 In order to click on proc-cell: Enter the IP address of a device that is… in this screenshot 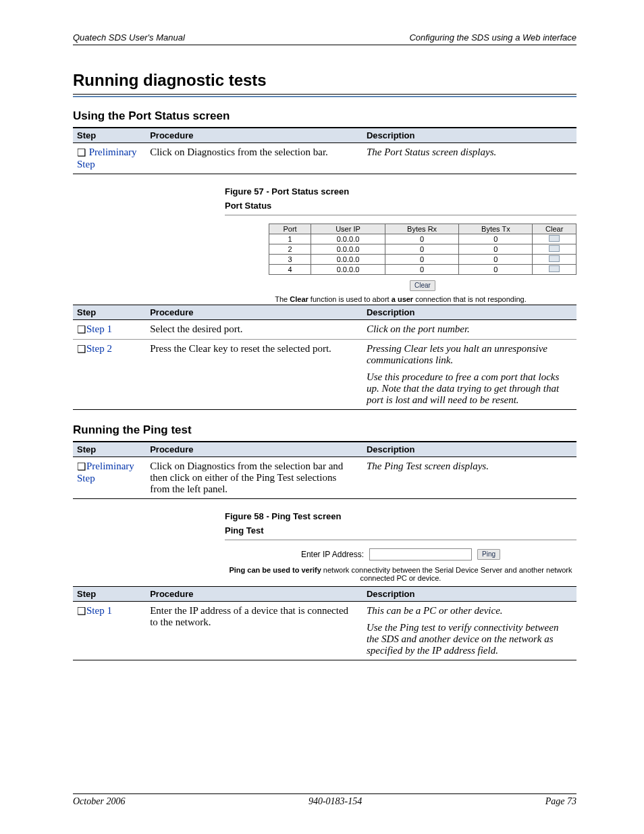, I will do `click(254, 631)`.